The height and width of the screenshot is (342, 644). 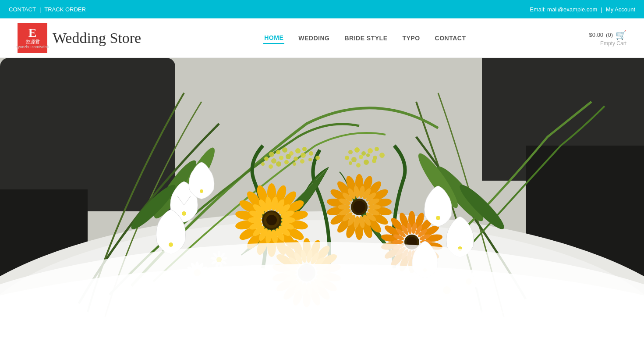 I want to click on brand-bar: E 资源君 eyunzhu.com/vdisk Wedding Store HO…, so click(x=322, y=38).